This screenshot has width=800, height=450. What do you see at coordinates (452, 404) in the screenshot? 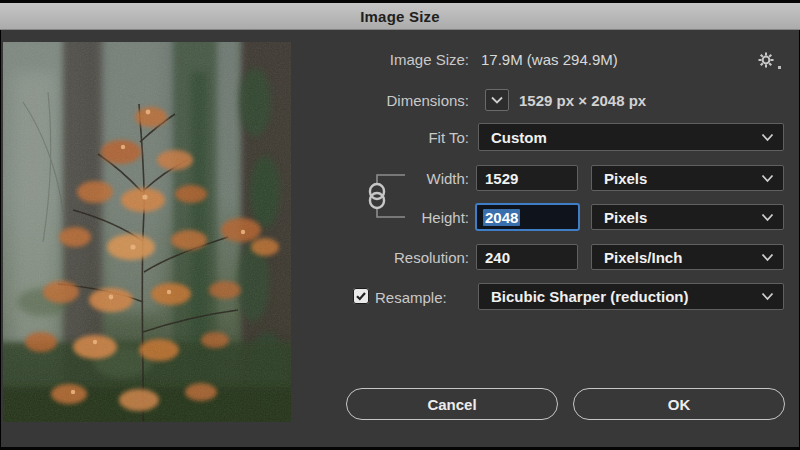
I see `cancel-button: Cancel` at bounding box center [452, 404].